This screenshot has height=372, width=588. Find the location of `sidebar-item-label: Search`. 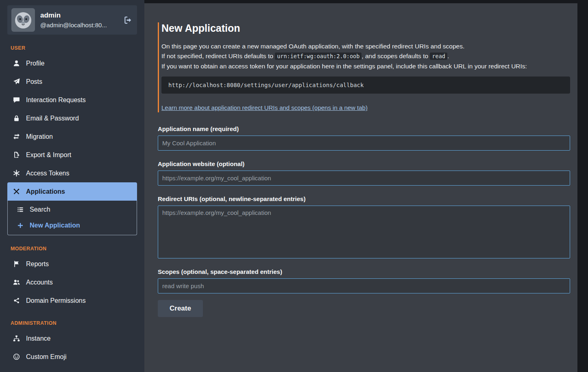

sidebar-item-label: Search is located at coordinates (40, 209).